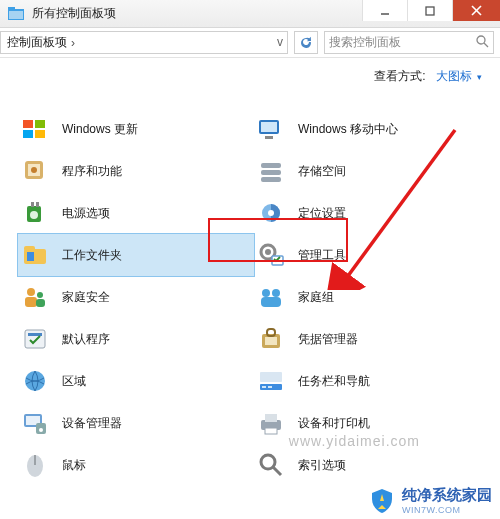 This screenshot has height=519, width=500. What do you see at coordinates (136, 213) in the screenshot?
I see `item-power-options: 电源选项` at bounding box center [136, 213].